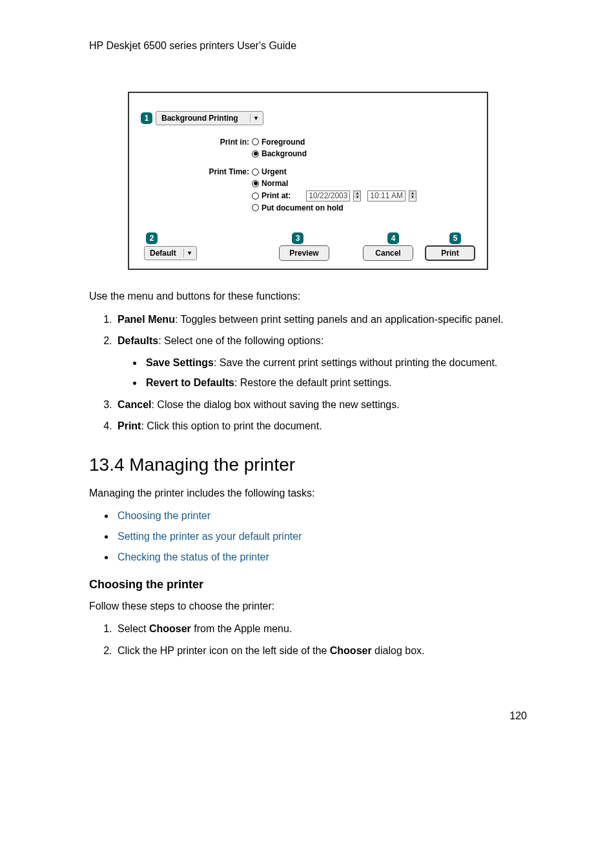 This screenshot has width=616, height=853. Describe the element at coordinates (219, 142) in the screenshot. I see `print-in-label: Print in:` at that location.